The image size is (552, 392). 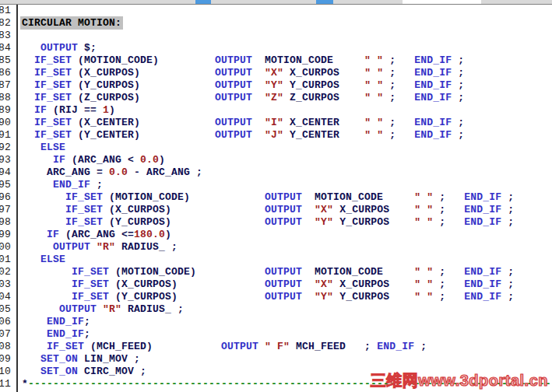 What do you see at coordinates (5, 185) in the screenshot?
I see `gutter-row: 95` at bounding box center [5, 185].